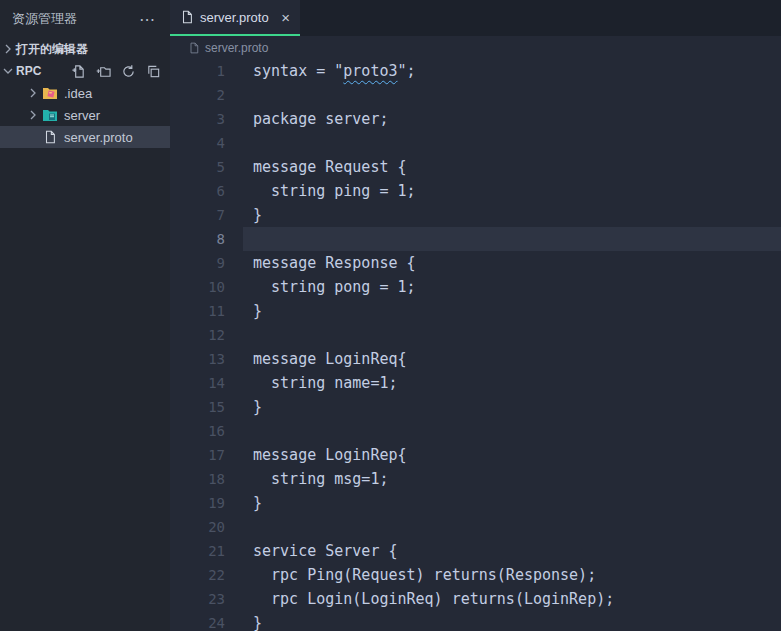 The width and height of the screenshot is (781, 631). Describe the element at coordinates (476, 455) in the screenshot. I see `code-line-17: 17message LoginRep{` at that location.